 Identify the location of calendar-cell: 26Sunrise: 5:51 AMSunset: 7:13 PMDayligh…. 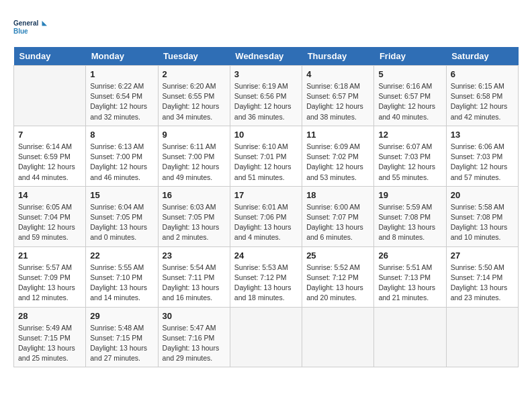
(410, 277).